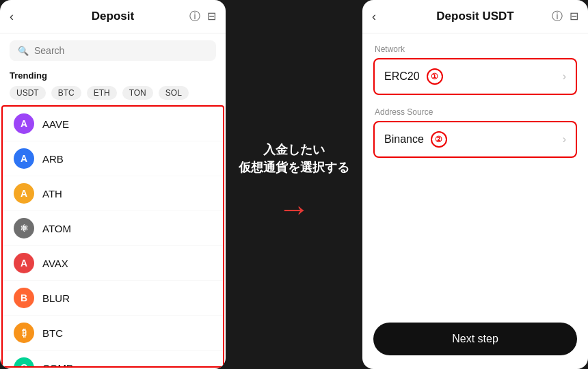 The width and height of the screenshot is (588, 369). Describe the element at coordinates (565, 139) in the screenshot. I see `address-chevron: ›` at that location.